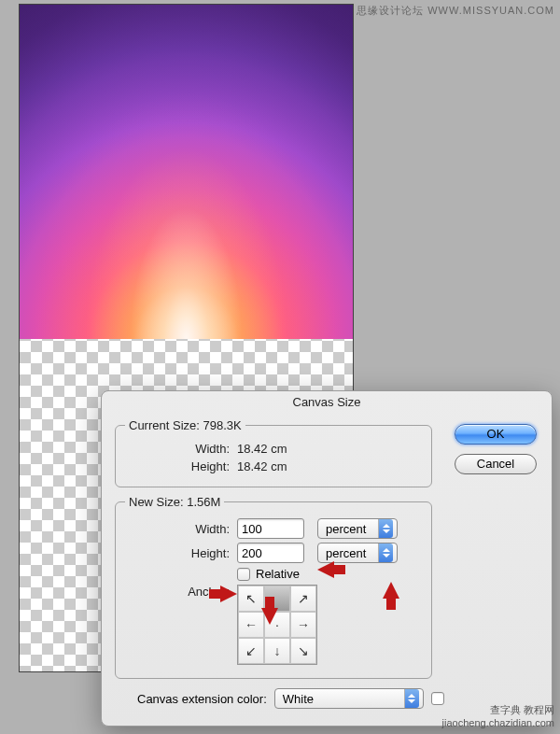 The image size is (560, 734). Describe the element at coordinates (251, 599) in the screenshot. I see `anchor-nw: ↖` at that location.